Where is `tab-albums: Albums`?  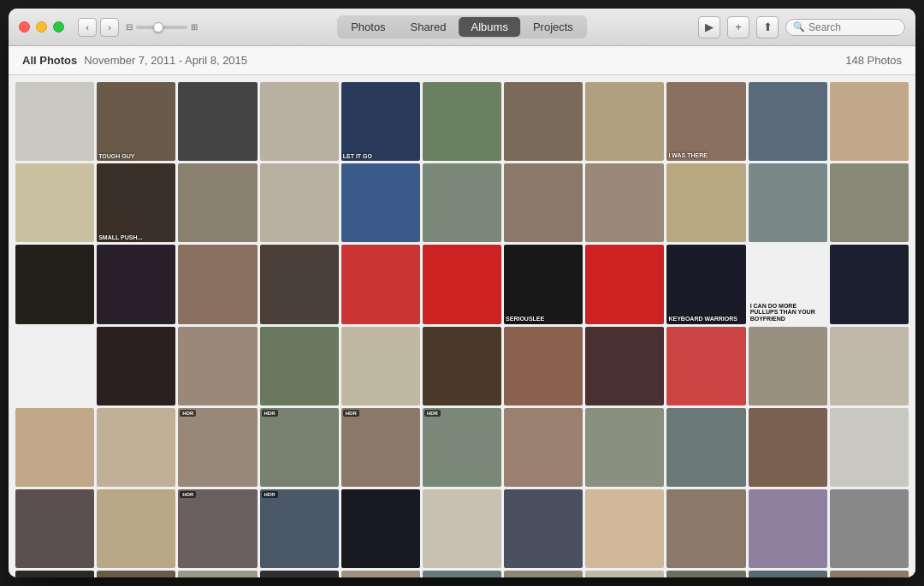
tab-albums: Albums is located at coordinates (489, 27).